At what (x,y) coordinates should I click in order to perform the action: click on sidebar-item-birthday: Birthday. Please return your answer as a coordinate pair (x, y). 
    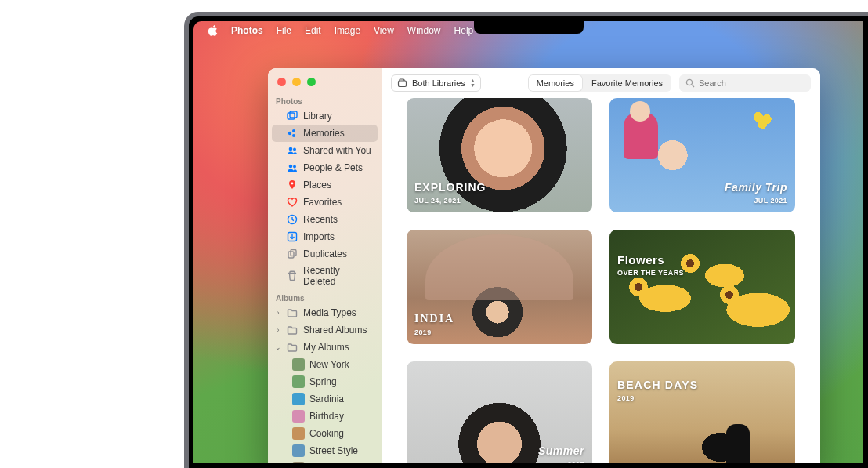
    Looking at the image, I should click on (324, 416).